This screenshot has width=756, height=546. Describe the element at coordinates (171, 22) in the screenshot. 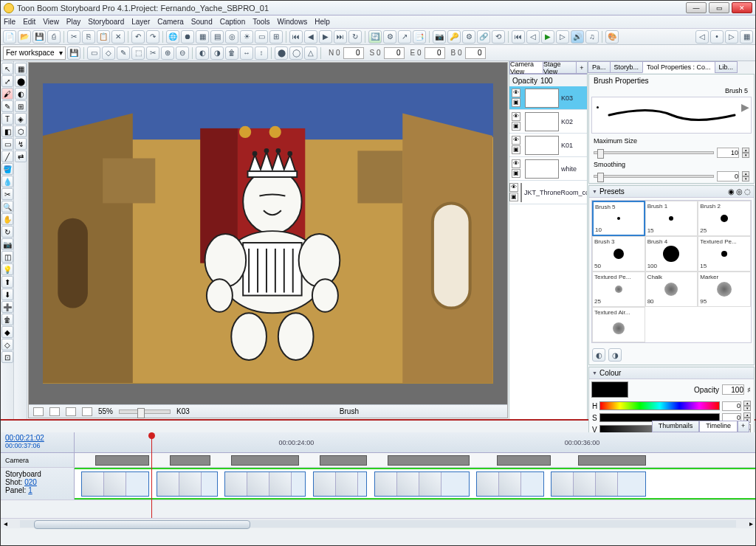

I see `menu-camera: Camera` at that location.